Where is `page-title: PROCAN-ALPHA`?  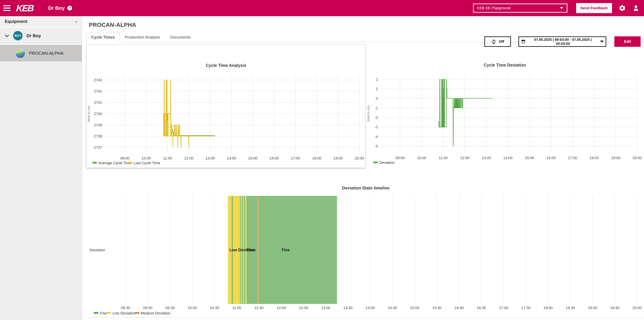 page-title: PROCAN-ALPHA is located at coordinates (366, 25).